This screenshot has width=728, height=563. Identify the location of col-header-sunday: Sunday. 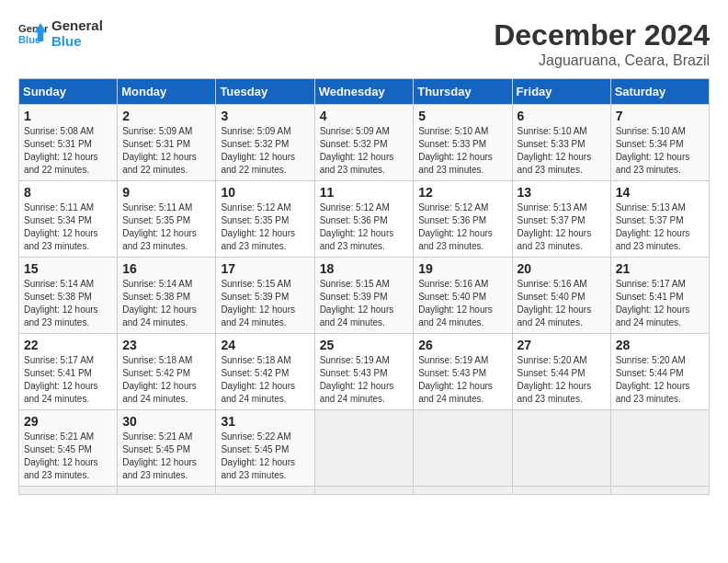
(68, 92).